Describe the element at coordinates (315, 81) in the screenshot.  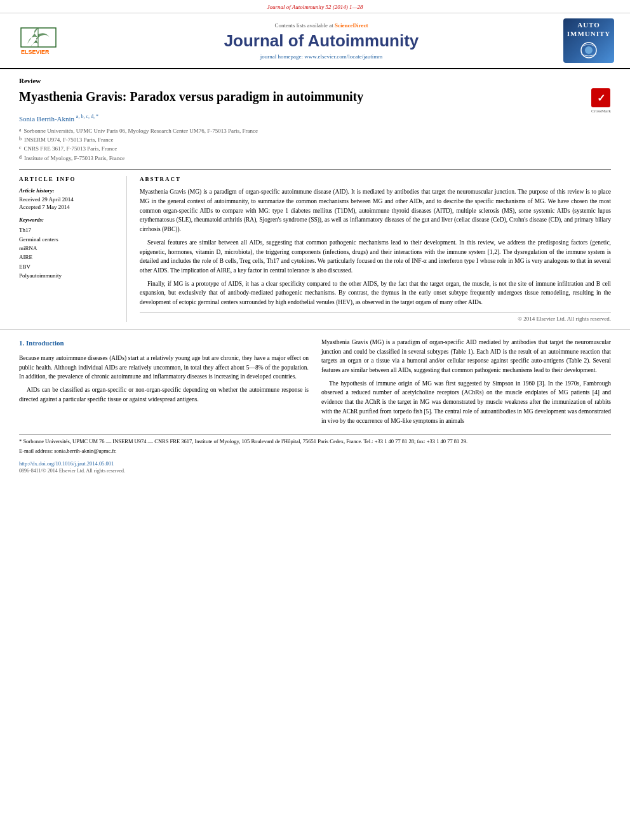
I see `article-type-label: Review` at that location.